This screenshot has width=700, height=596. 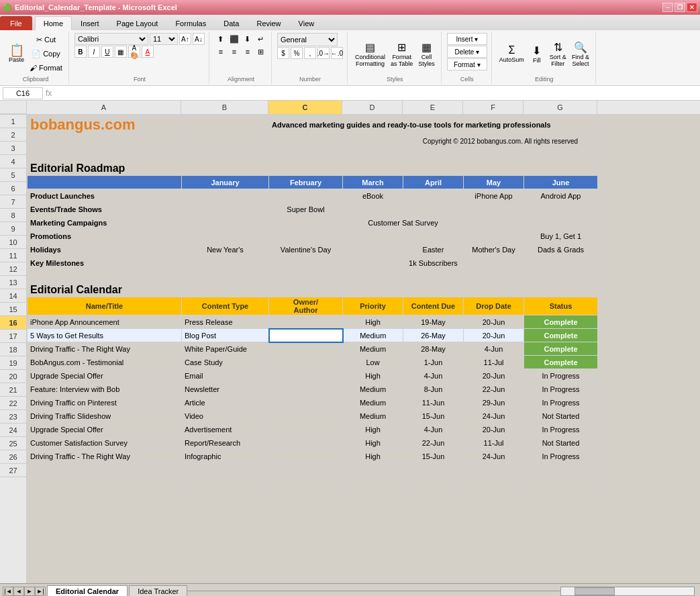 What do you see at coordinates (148, 52) in the screenshot?
I see `font-color-button: A` at bounding box center [148, 52].